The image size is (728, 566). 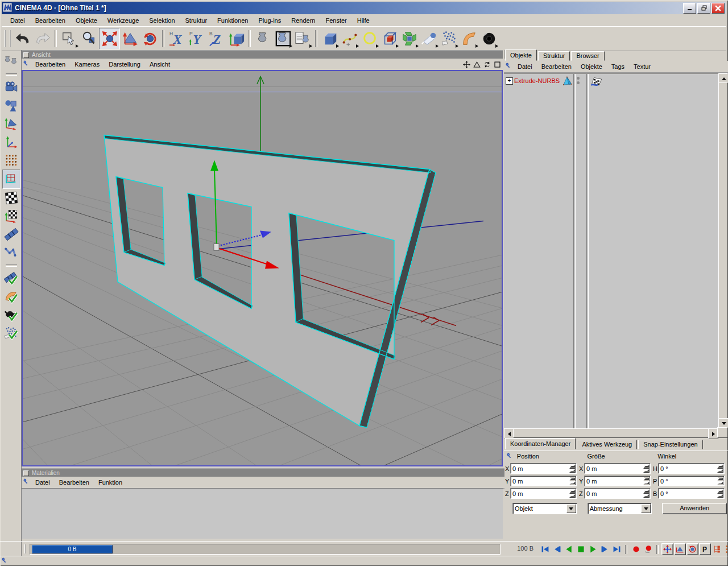 I want to click on next-frame-button, so click(x=605, y=550).